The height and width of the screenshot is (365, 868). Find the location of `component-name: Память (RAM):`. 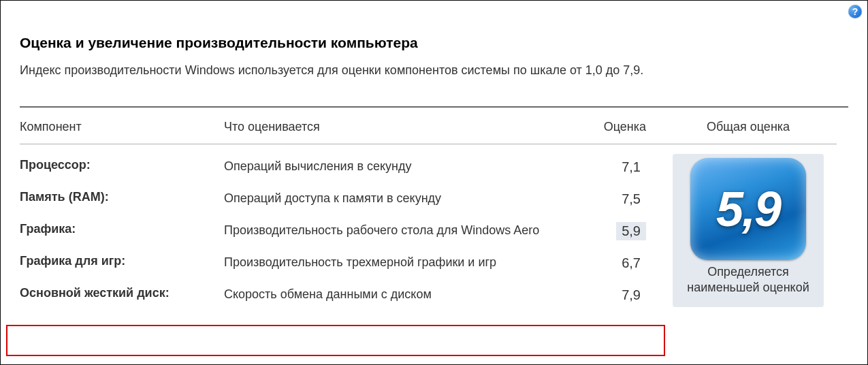

component-name: Память (RAM): is located at coordinates (122, 197).